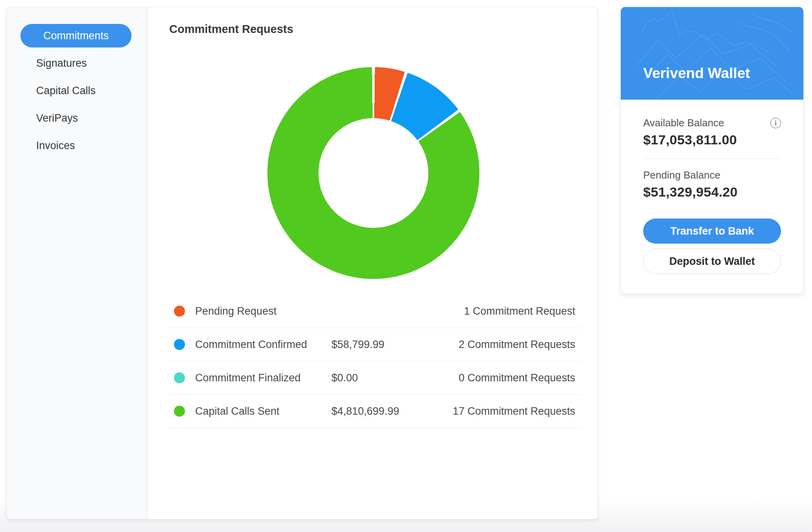 The image size is (812, 532). What do you see at coordinates (375, 378) in the screenshot?
I see `legend-row-commitment-finalized: Commitment Finalized$0.000 Commitment Re…` at bounding box center [375, 378].